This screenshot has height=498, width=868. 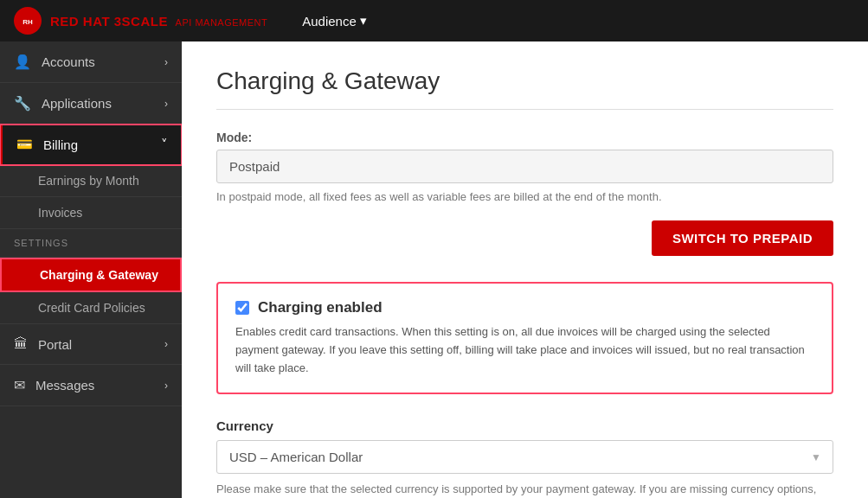 What do you see at coordinates (242, 308) in the screenshot?
I see `charging-enabled-checkbox` at bounding box center [242, 308].